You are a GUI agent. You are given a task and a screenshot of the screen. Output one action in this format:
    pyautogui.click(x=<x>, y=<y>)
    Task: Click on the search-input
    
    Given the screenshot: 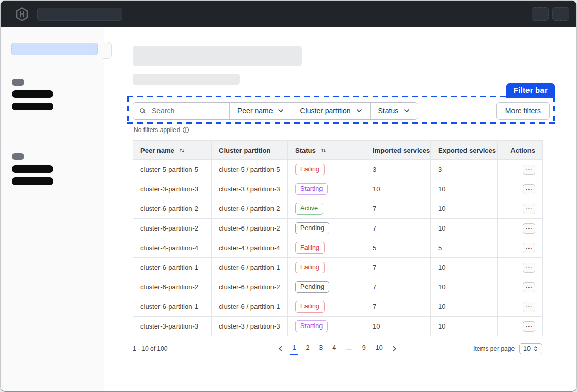 What is the action you would take?
    pyautogui.click(x=187, y=111)
    